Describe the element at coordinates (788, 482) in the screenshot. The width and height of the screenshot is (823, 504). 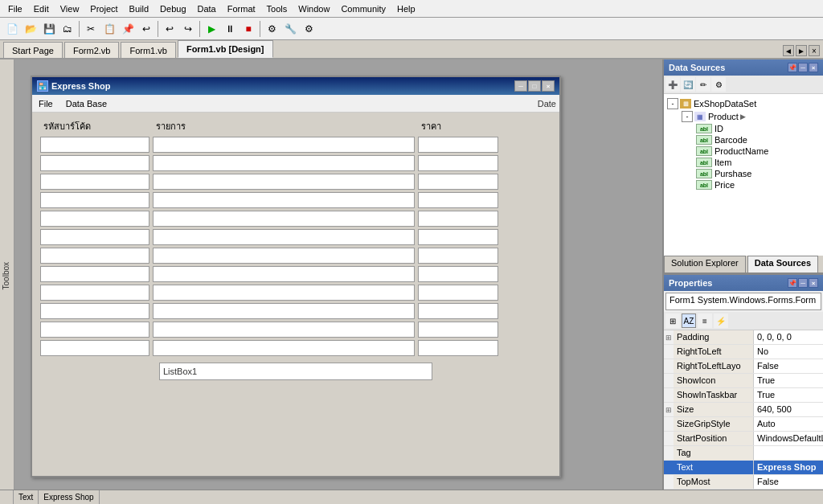
I see `topmost-value: False` at that location.